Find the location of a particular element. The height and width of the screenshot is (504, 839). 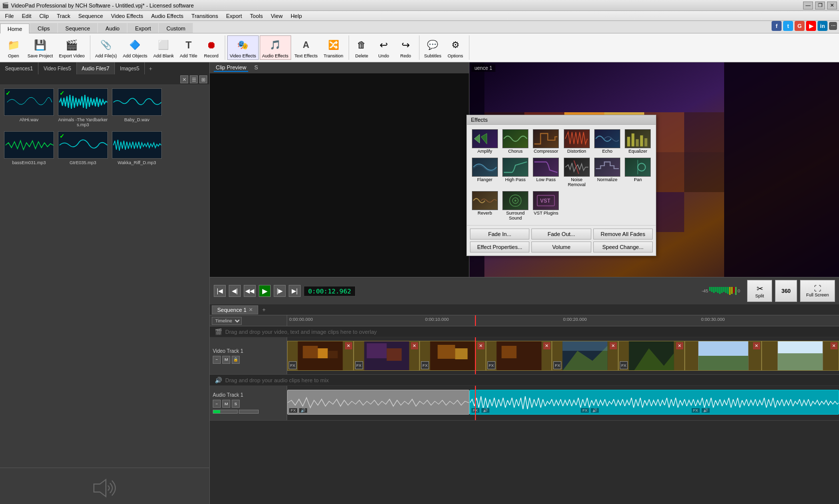

linkedin-icon: in is located at coordinates (823, 26).